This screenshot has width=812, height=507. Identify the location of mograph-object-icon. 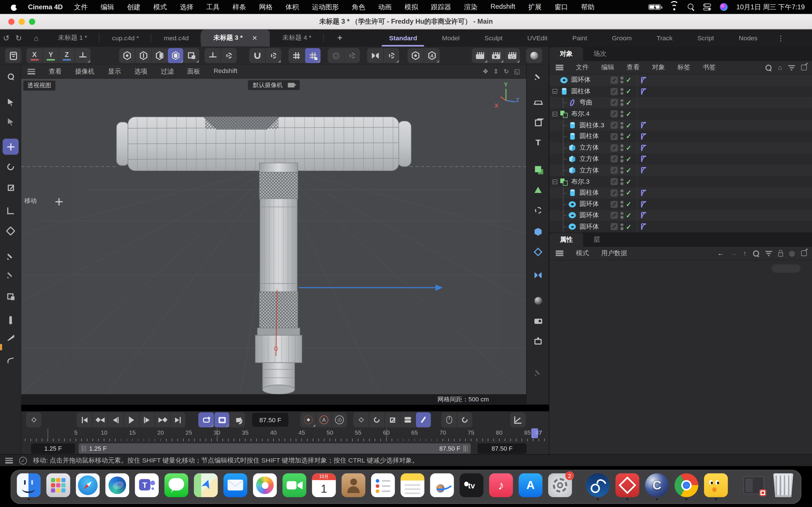
(538, 210).